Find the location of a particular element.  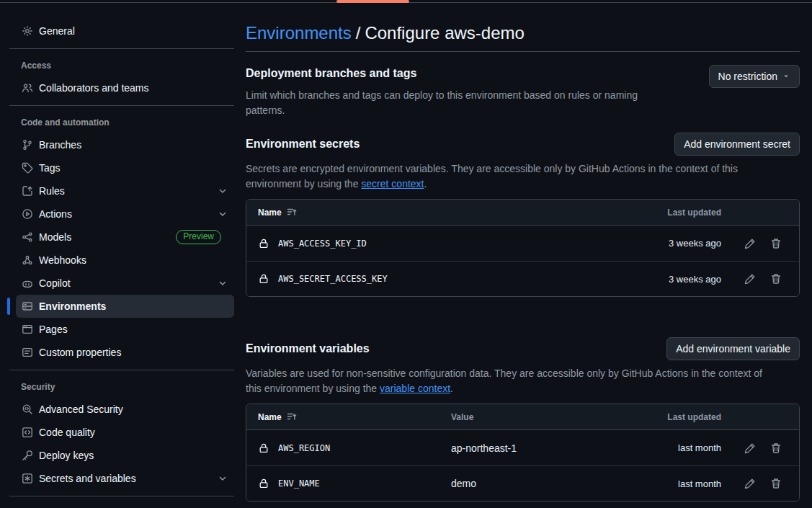

add-environment-variable-button: Add environment variable is located at coordinates (733, 349).